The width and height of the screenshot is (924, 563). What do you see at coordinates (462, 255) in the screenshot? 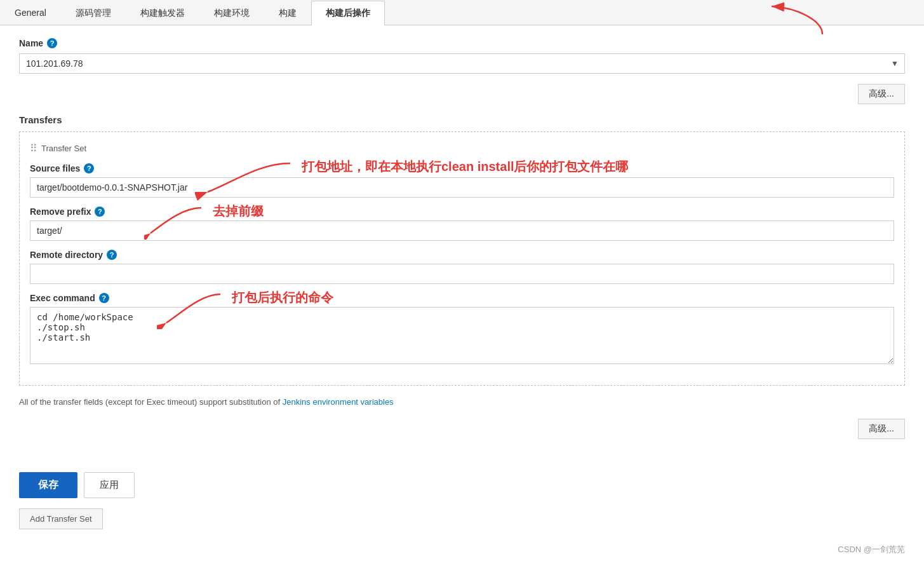
I see `remote-directory-label: Remote directory ?` at bounding box center [462, 255].